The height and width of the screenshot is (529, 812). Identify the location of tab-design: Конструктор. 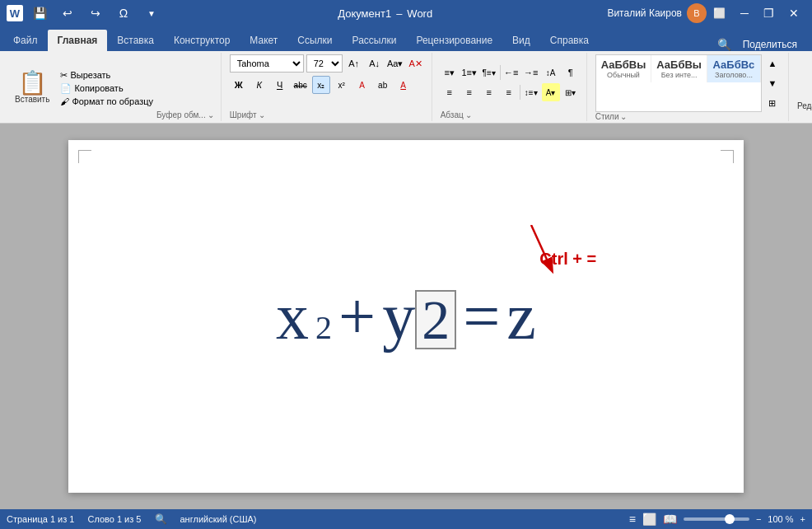
(202, 40).